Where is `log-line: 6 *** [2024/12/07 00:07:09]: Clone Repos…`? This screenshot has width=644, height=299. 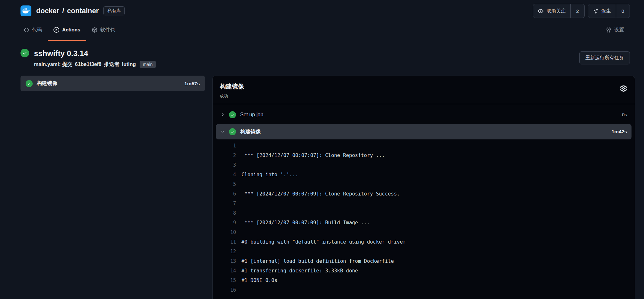
log-line: 6 *** [2024/12/07 00:07:09]: Clone Repos… is located at coordinates (424, 194).